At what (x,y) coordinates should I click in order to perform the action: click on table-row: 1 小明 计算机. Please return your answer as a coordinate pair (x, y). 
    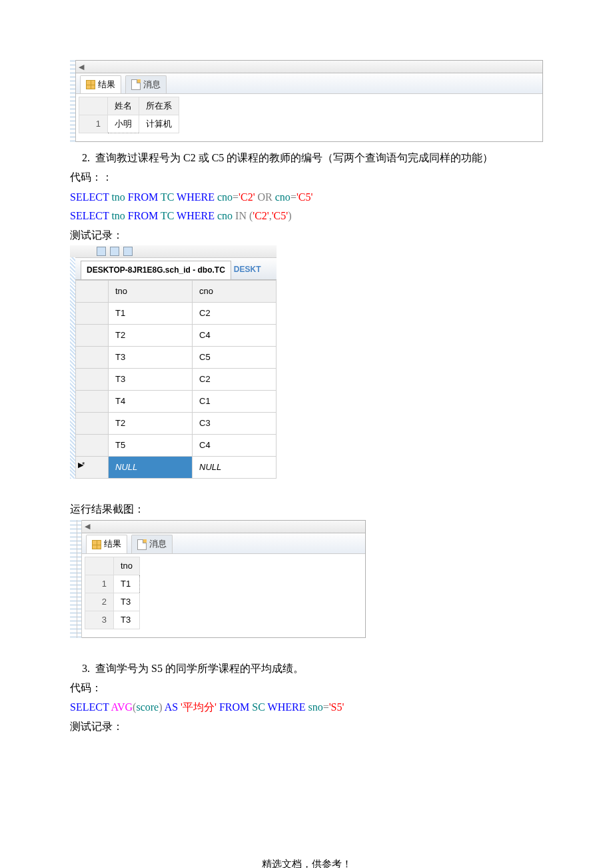
    Looking at the image, I should click on (129, 124).